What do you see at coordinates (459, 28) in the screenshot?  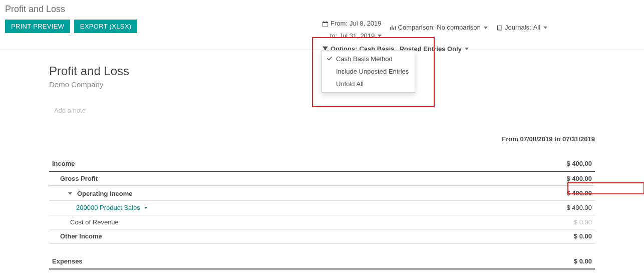 I see `comparison-value: No comparison` at bounding box center [459, 28].